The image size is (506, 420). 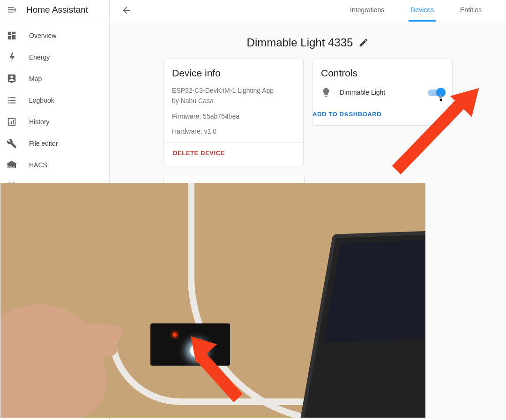 I want to click on device-model: ESP32-C3-DevKitM-1 Lighting App, so click(x=233, y=90).